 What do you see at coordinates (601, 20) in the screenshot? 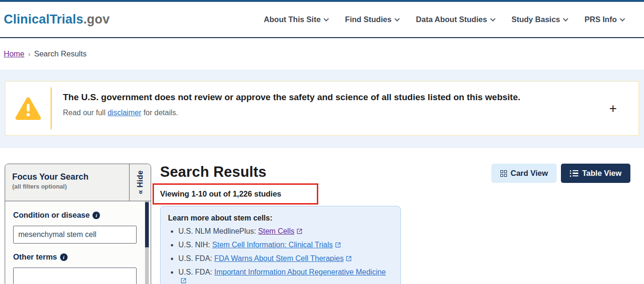
I see `nav-label: PRS Info` at bounding box center [601, 20].